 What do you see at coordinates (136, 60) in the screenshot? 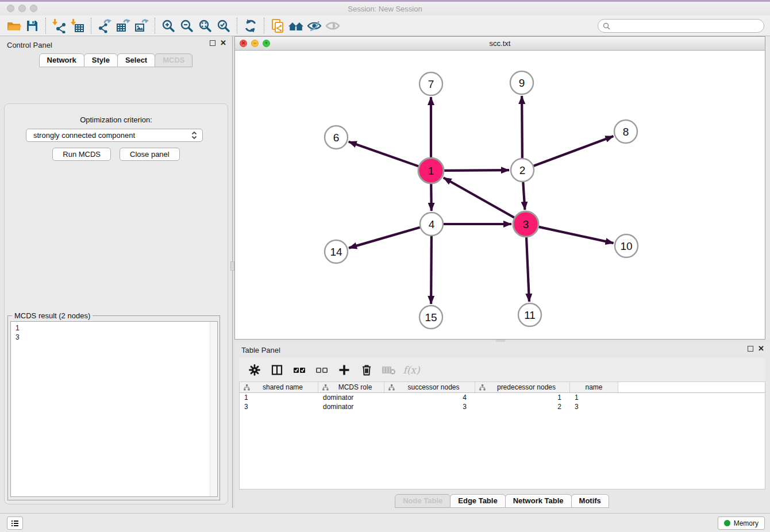
I see `tab-select: Select` at bounding box center [136, 60].